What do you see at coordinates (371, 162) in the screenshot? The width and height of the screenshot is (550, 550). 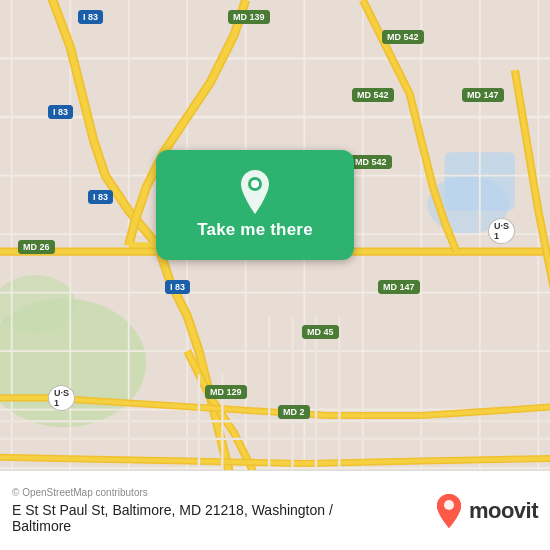 I see `badge-md542-3: MD 542` at bounding box center [371, 162].